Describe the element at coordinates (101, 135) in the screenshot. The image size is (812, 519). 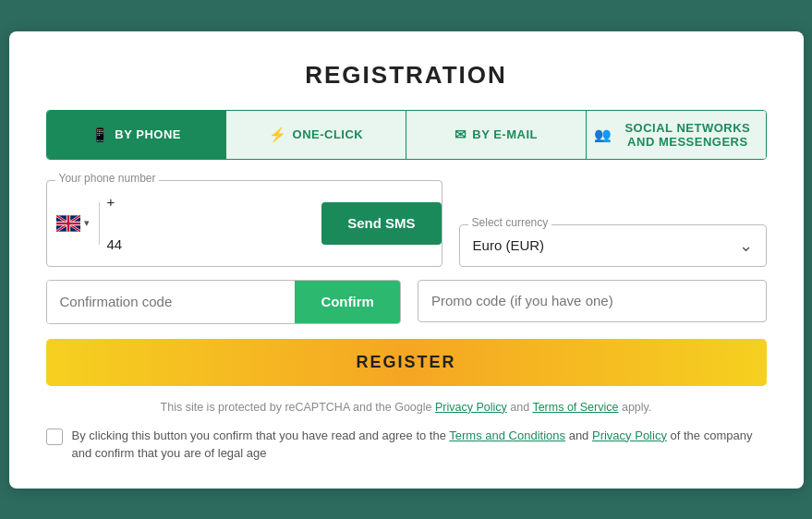
I see `phone-icon: 📱` at that location.